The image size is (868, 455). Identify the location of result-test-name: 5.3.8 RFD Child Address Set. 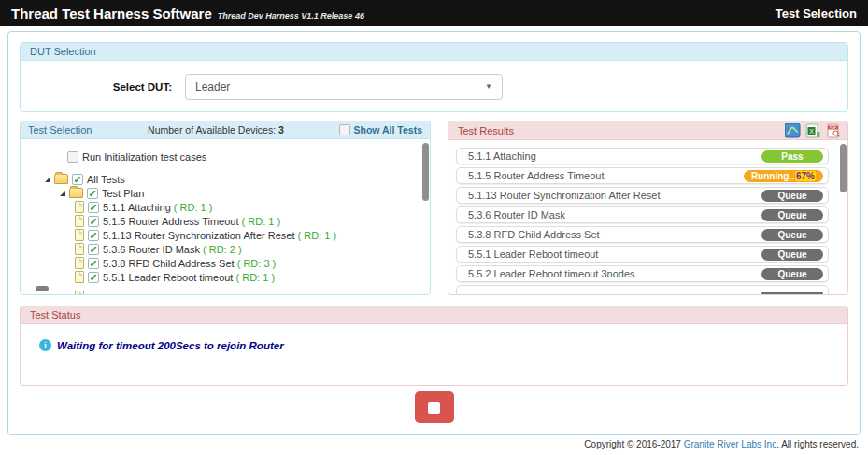
(534, 235).